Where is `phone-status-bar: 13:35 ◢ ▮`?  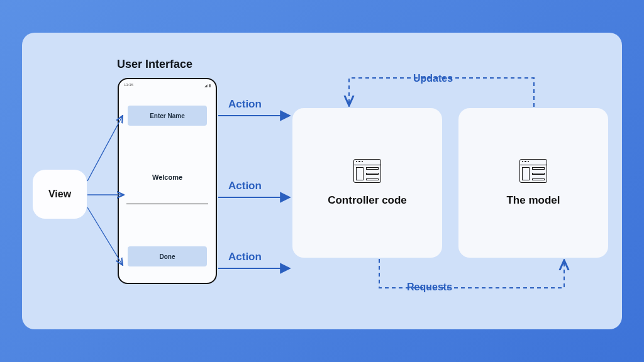
phone-status-bar: 13:35 ◢ ▮ is located at coordinates (167, 86).